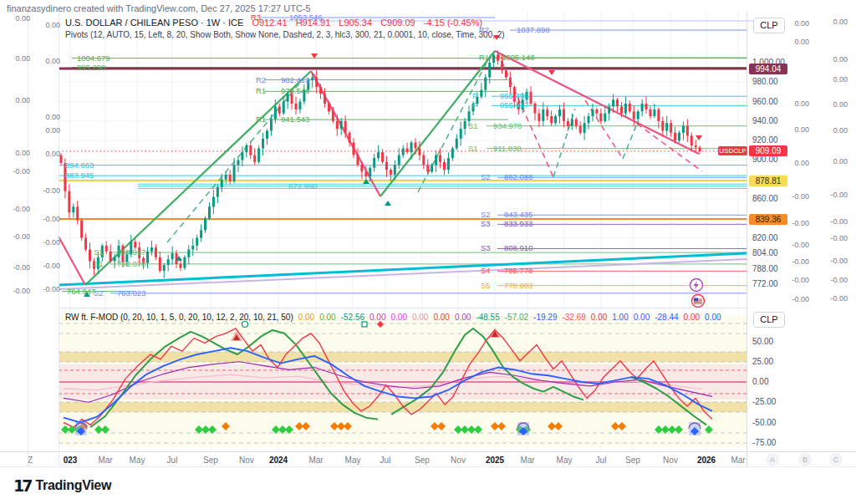  Describe the element at coordinates (768, 150) in the screenshot. I see `price-badge: 909.09` at that location.